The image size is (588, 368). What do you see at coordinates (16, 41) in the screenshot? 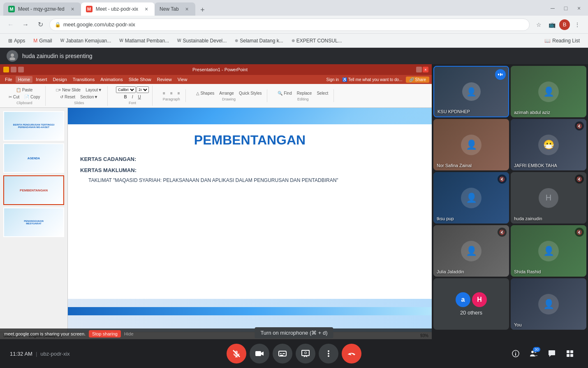
I see `bookmark-apps: ⊞ Apps` at bounding box center [16, 41].